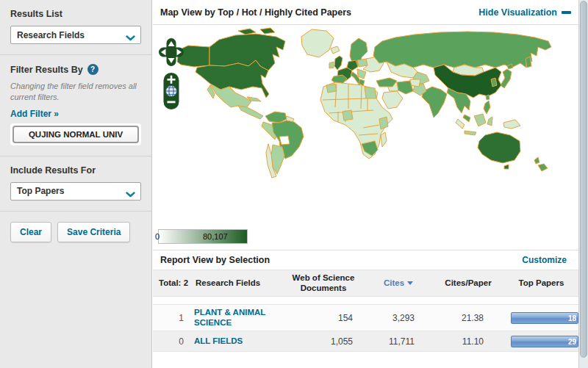 The width and height of the screenshot is (588, 368). I want to click on map-region-australia, so click(499, 148).